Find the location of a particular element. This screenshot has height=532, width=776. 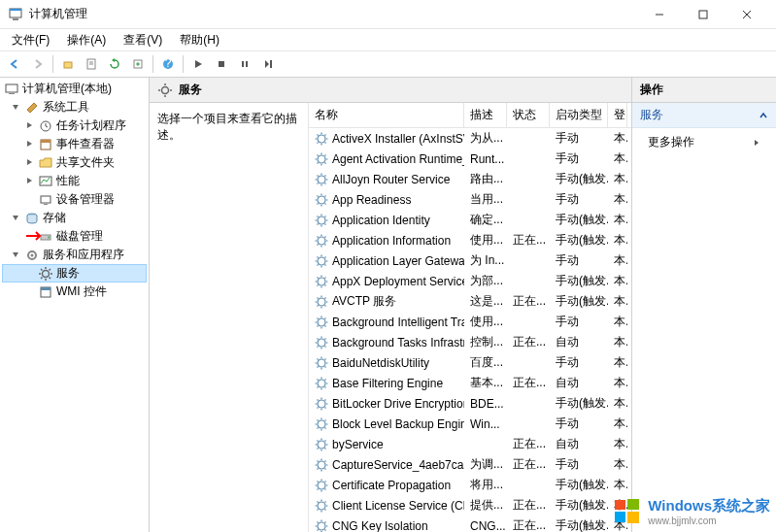

service-row: Background Intelligent Tra...使用...手动本... is located at coordinates (470, 322).